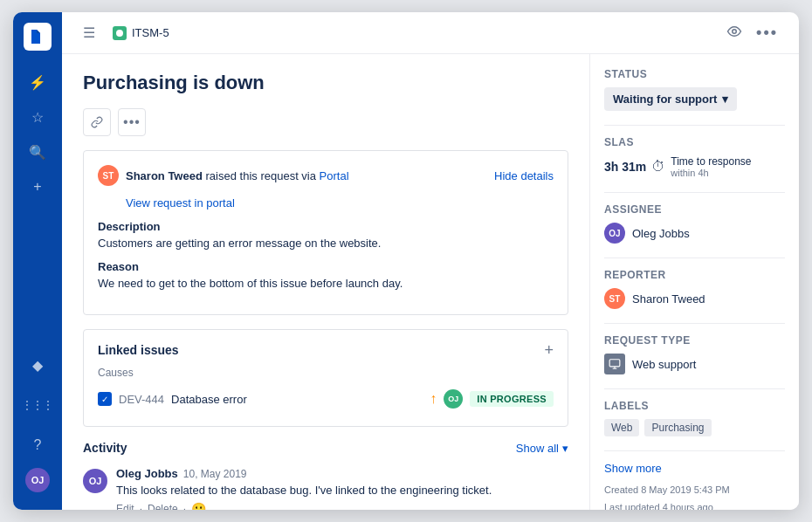 The width and height of the screenshot is (812, 522). What do you see at coordinates (89, 33) in the screenshot?
I see `menu-button: ☰` at bounding box center [89, 33].